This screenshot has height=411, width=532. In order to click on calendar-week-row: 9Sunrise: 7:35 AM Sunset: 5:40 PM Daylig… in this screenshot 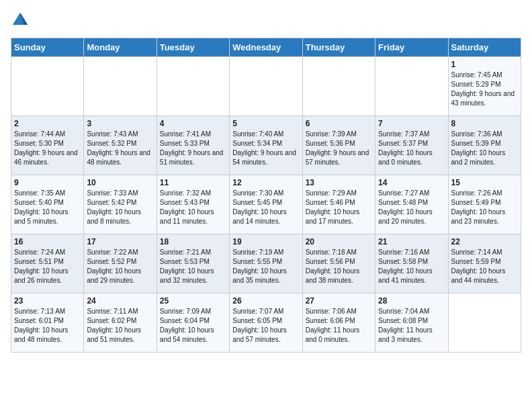, I will do `click(266, 205)`.